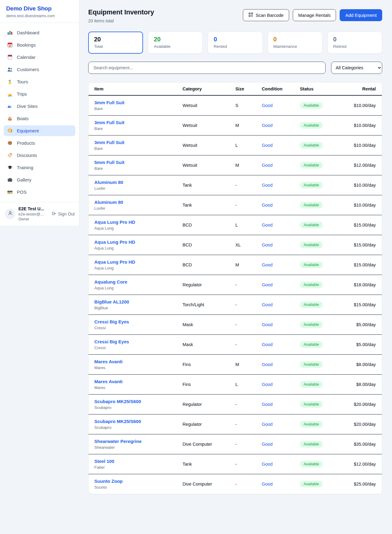 This screenshot has width=392, height=534. Describe the element at coordinates (109, 162) in the screenshot. I see `item-link: 5mm Full Suit` at that location.